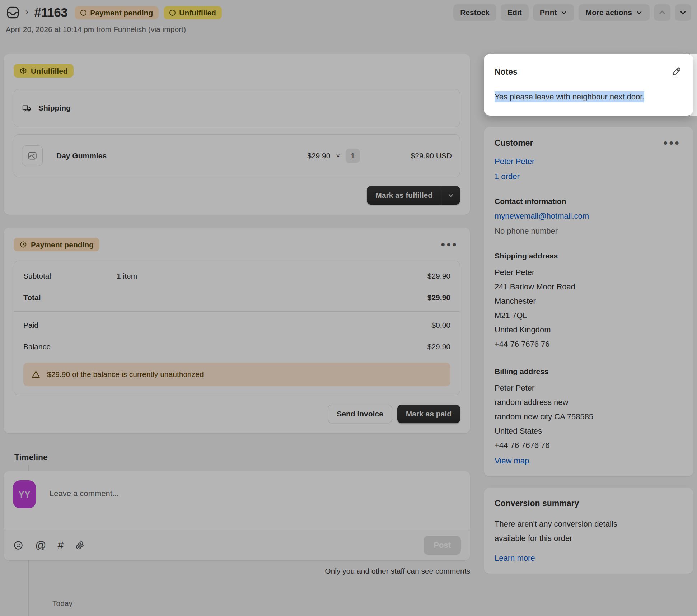 The image size is (697, 616). Describe the element at coordinates (13, 13) in the screenshot. I see `orders-icon` at that location.